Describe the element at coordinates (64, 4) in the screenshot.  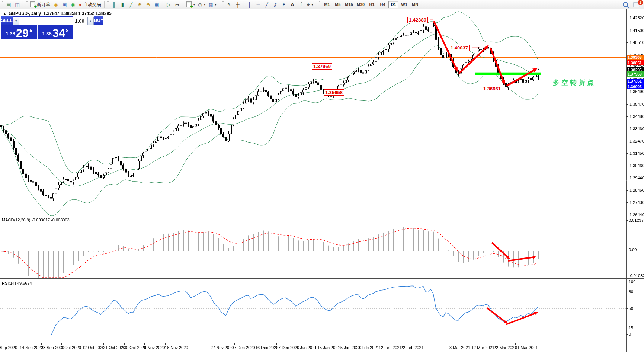
I see `terminal-icon: ▣` at that location.